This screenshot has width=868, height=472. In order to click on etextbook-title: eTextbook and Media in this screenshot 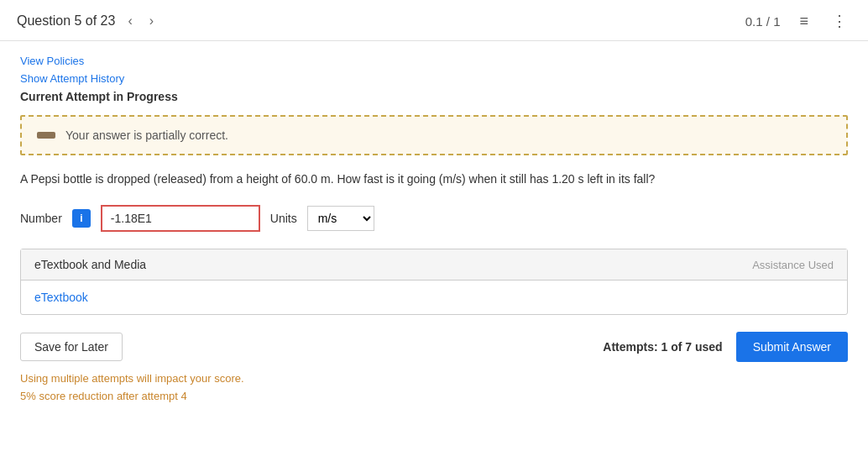, I will do `click(91, 265)`.